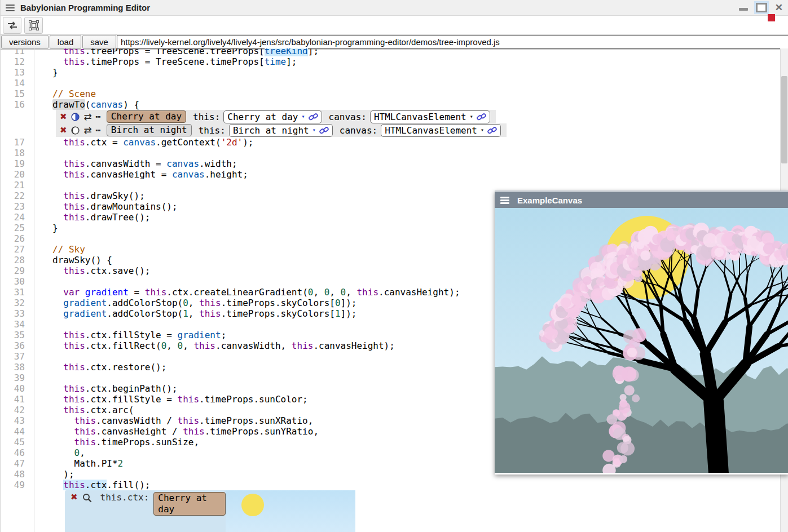 This screenshot has width=788, height=532. I want to click on line-number: 45, so click(17, 442).